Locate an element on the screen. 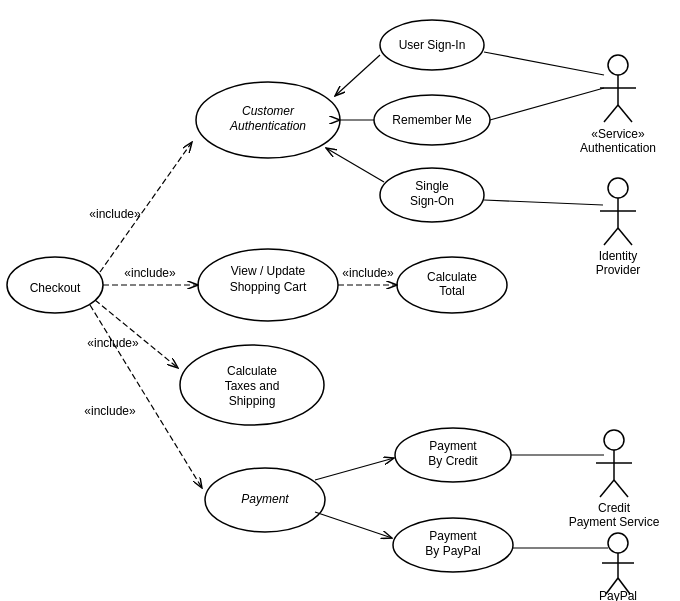  calc-taxes-label1: Calculate is located at coordinates (252, 371).